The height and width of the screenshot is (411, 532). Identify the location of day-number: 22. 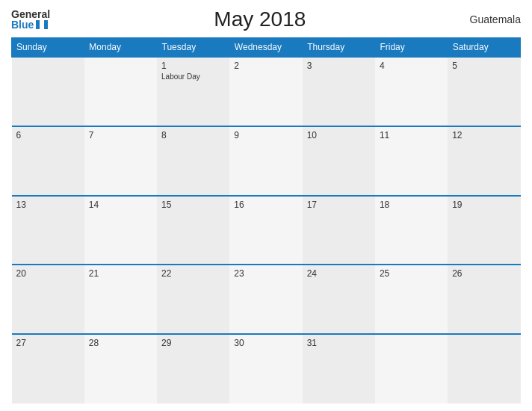
(193, 274).